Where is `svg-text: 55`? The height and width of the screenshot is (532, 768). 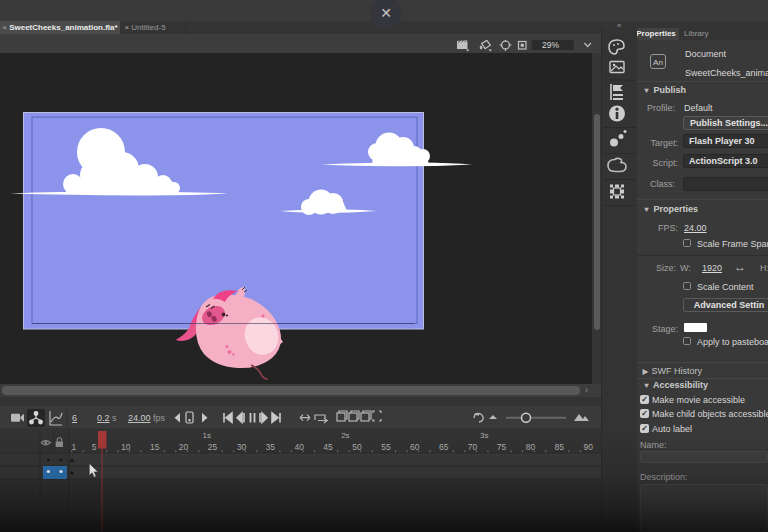
svg-text: 55 is located at coordinates (386, 447).